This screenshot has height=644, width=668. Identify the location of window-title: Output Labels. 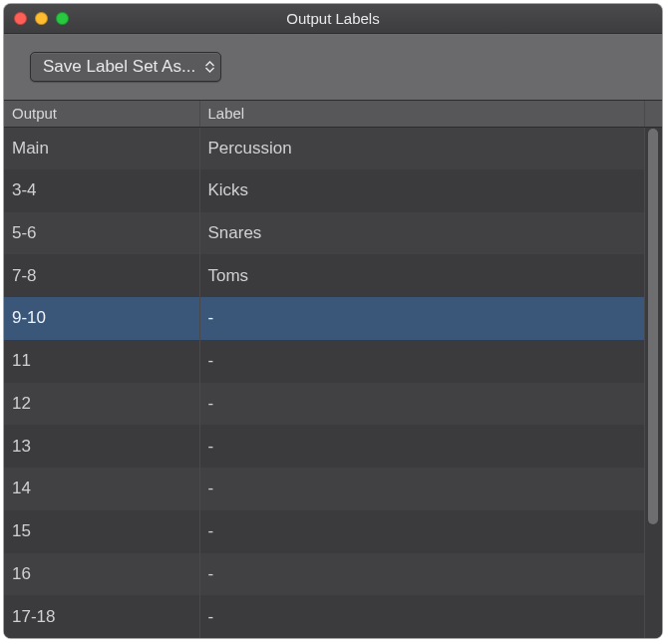
(333, 18).